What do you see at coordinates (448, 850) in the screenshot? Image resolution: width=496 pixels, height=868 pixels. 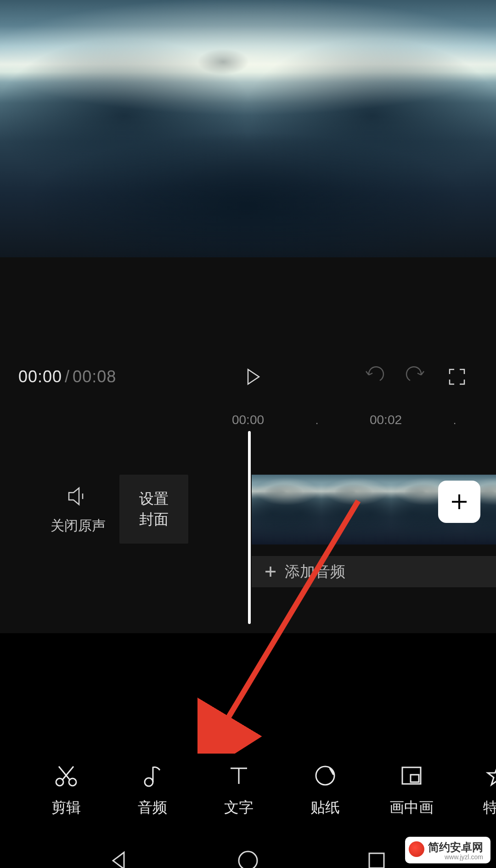 I see `watermark-badge: 简约安卓网 www.jyzl.com` at bounding box center [448, 850].